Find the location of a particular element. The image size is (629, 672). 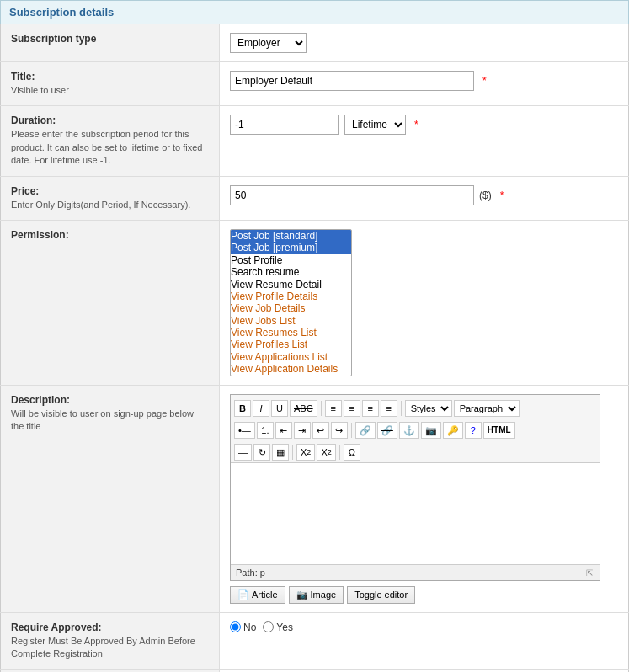

toolbar-html-btn: HTML is located at coordinates (499, 430).